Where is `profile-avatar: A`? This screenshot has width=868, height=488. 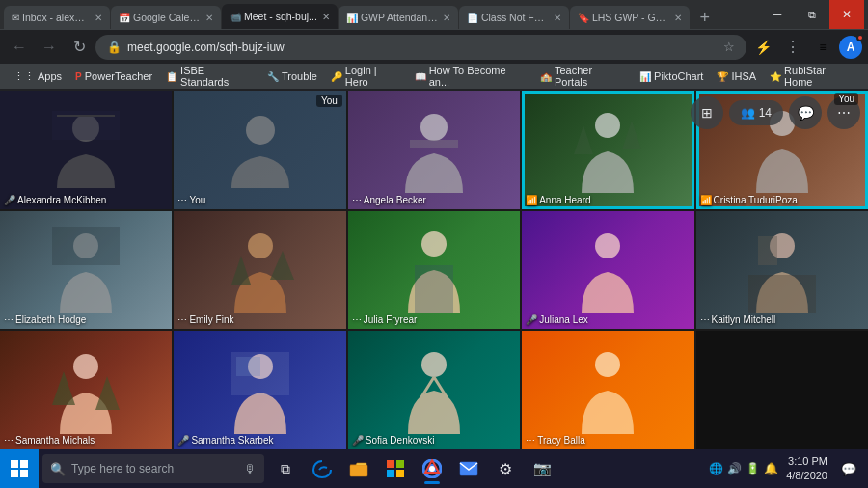
profile-avatar: A is located at coordinates (851, 47).